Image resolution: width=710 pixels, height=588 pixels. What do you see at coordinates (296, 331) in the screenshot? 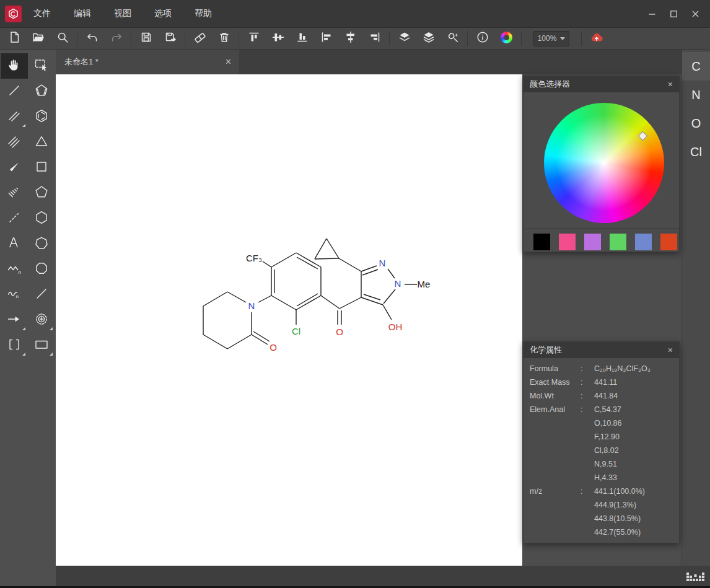
I see `atom-label: Cl` at bounding box center [296, 331].